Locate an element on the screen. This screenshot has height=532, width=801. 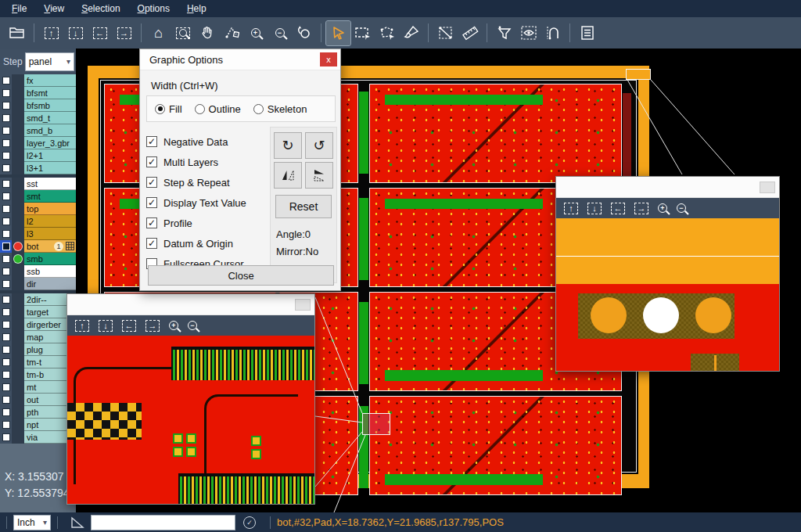
zoom-window-2-canvas is located at coordinates (668, 294).